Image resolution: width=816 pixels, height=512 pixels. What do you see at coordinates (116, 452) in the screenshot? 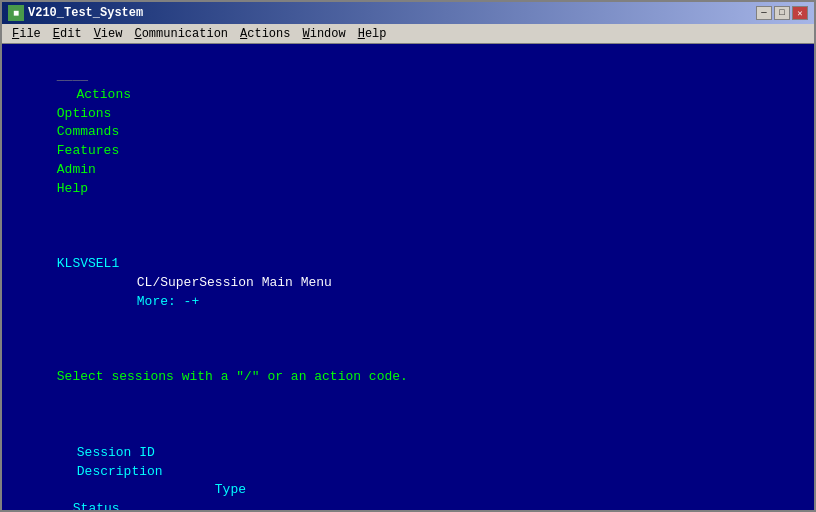
I see `col-session-id: Session ID` at bounding box center [116, 452].